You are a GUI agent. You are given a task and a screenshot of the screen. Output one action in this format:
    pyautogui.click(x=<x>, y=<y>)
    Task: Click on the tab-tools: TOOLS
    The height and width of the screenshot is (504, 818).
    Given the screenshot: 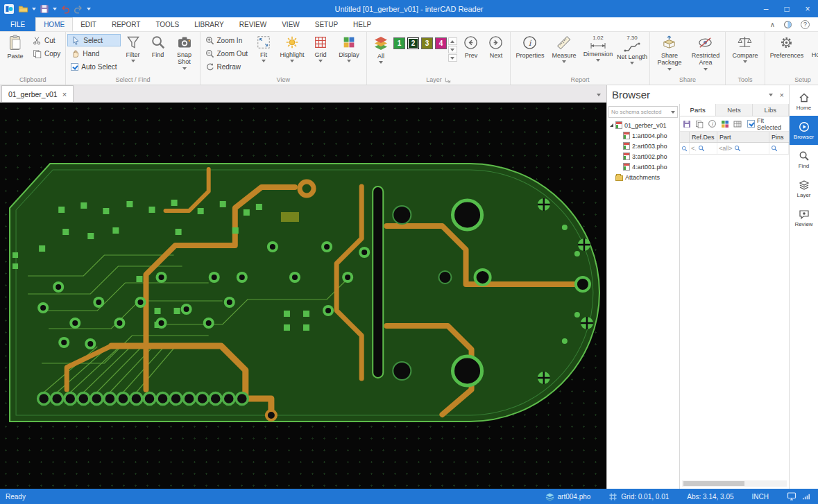 What is the action you would take?
    pyautogui.click(x=167, y=24)
    